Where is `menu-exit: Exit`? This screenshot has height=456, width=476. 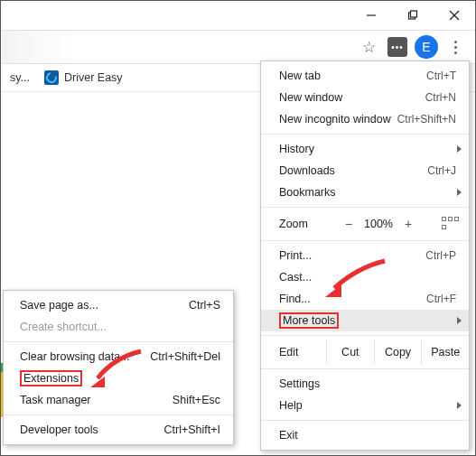 menu-exit: Exit is located at coordinates (365, 435).